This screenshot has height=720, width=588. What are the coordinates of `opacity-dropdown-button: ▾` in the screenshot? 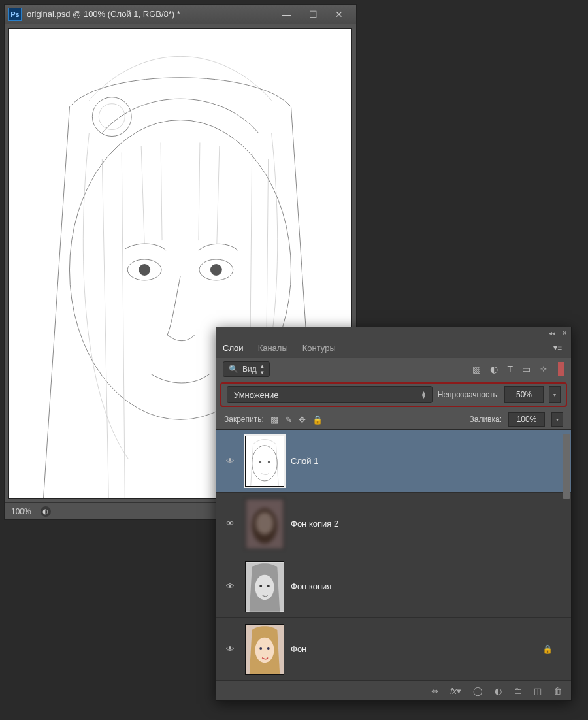 It's located at (555, 395).